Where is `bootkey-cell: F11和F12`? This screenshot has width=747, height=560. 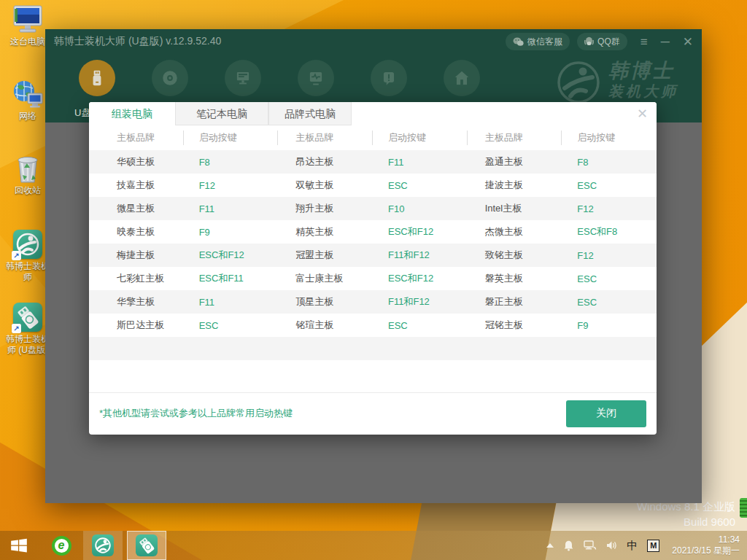 bootkey-cell: F11和F12 is located at coordinates (420, 302).